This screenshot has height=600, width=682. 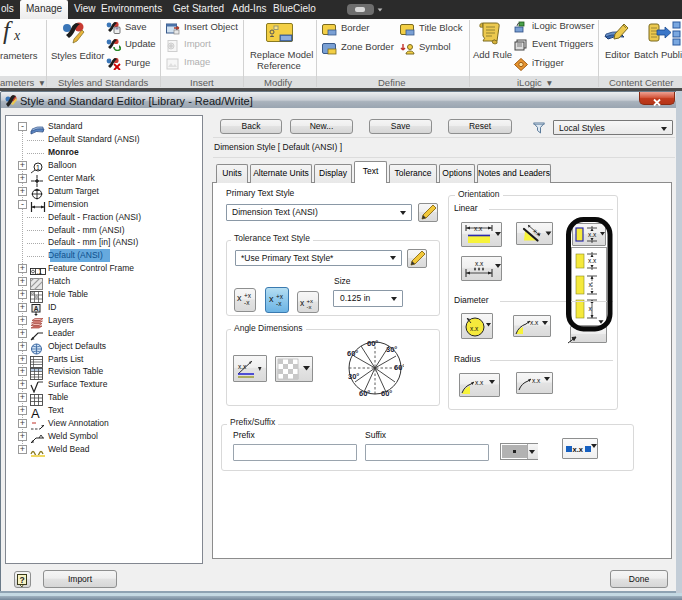 I want to click on svg-text: 1, so click(x=38, y=168).